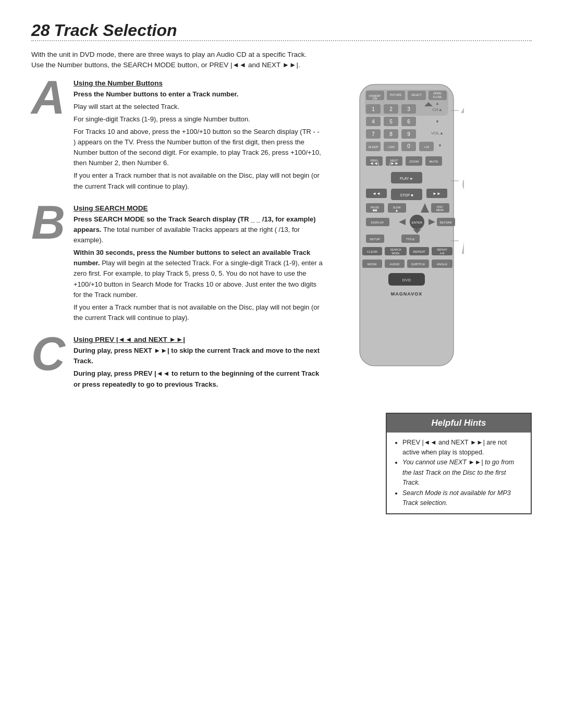  What do you see at coordinates (198, 265) in the screenshot?
I see `section-b-content: Using SEARCH MODE Press SEARCH MODE so t…` at bounding box center [198, 265].